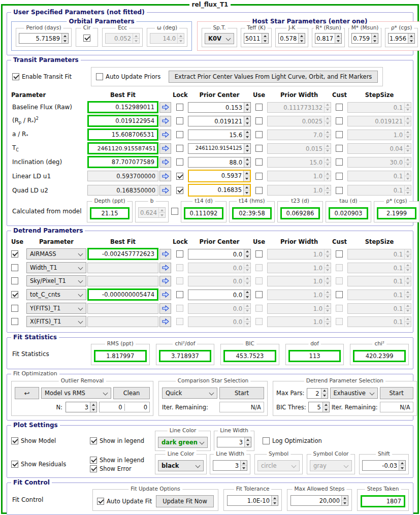 The image size is (420, 515). What do you see at coordinates (230, 465) in the screenshot?
I see `residual-line-width-spinner: 3` at bounding box center [230, 465].